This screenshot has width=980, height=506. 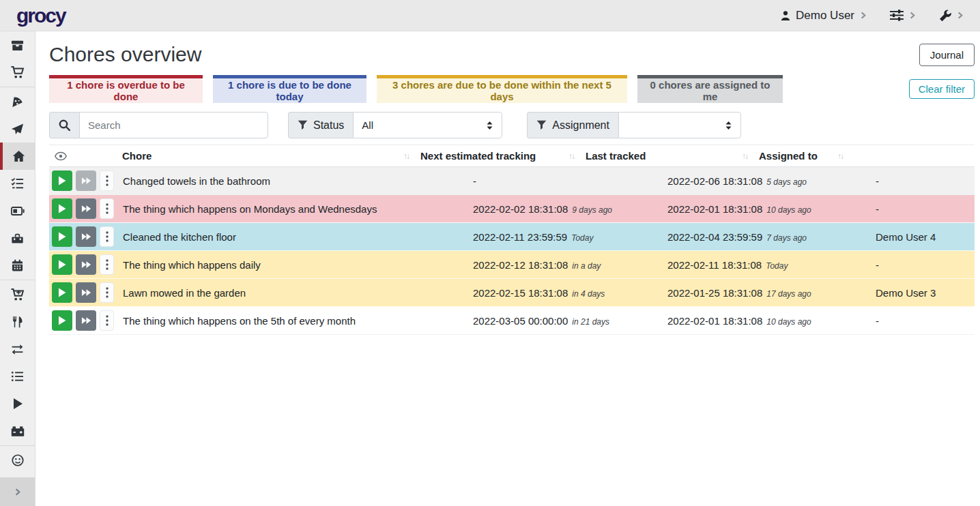 I want to click on assigned-to-cell: -, so click(x=923, y=209).